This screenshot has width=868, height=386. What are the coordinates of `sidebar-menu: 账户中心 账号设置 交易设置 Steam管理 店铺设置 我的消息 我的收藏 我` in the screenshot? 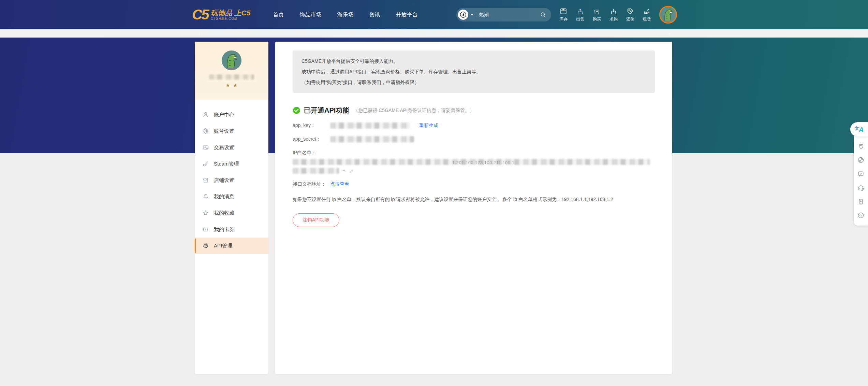 It's located at (232, 177).